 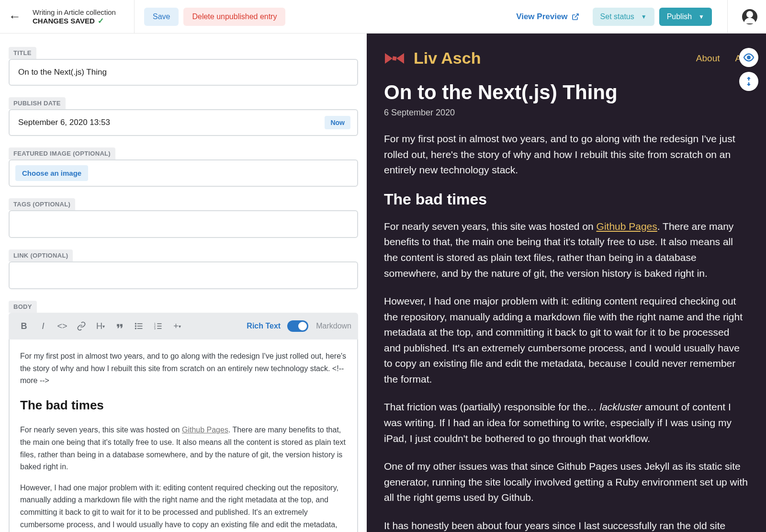 What do you see at coordinates (120, 326) in the screenshot?
I see `quote-icon` at bounding box center [120, 326].